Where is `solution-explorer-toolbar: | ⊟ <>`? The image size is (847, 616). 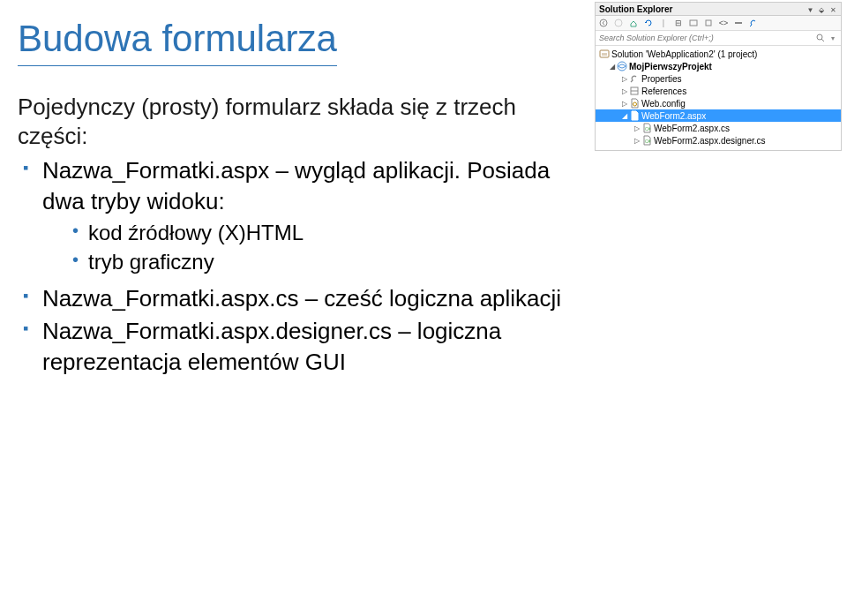
solution-explorer-toolbar: | ⊟ <> is located at coordinates (718, 23).